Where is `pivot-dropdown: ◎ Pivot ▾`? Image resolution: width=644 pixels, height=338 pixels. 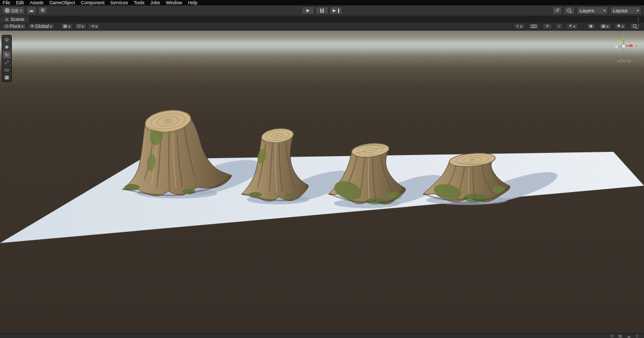
pivot-dropdown: ◎ Pivot ▾ is located at coordinates (14, 26).